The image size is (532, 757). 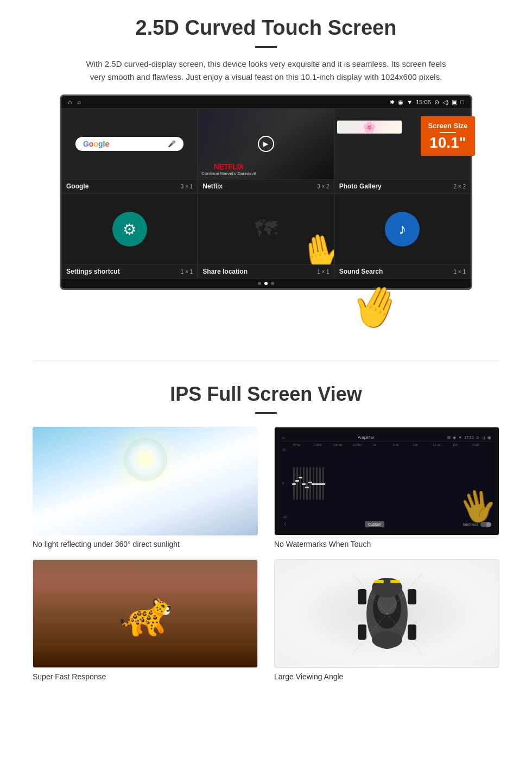 What do you see at coordinates (266, 361) in the screenshot?
I see `section-divider` at bounding box center [266, 361].